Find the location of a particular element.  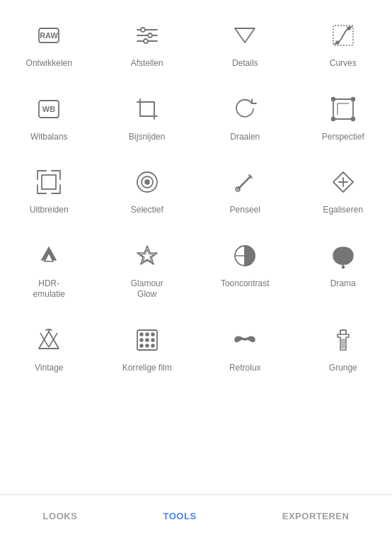

tool-label: Glamour Glow is located at coordinates (147, 289).